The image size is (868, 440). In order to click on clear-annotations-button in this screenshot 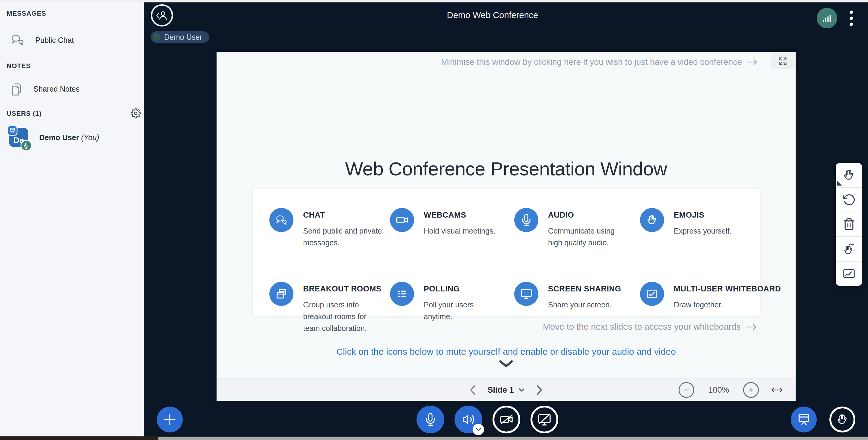, I will do `click(849, 224)`.